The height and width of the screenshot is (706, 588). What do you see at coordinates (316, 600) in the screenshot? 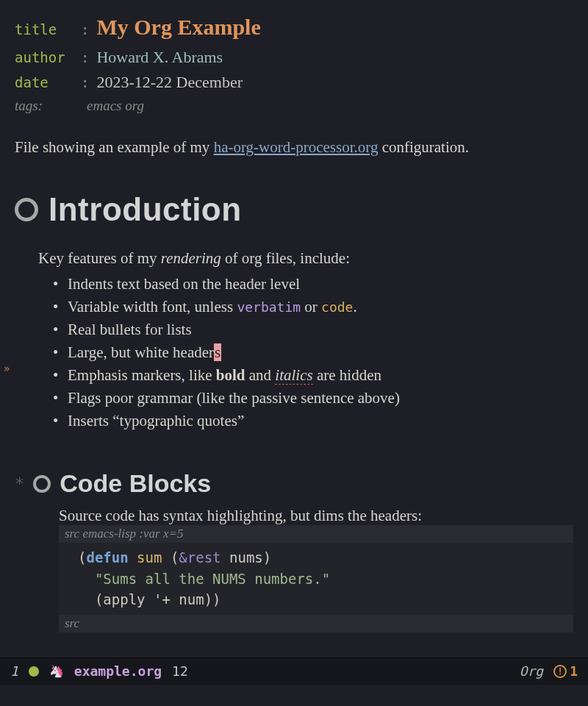
I see `code-line: (apply '+ num))` at bounding box center [316, 600].